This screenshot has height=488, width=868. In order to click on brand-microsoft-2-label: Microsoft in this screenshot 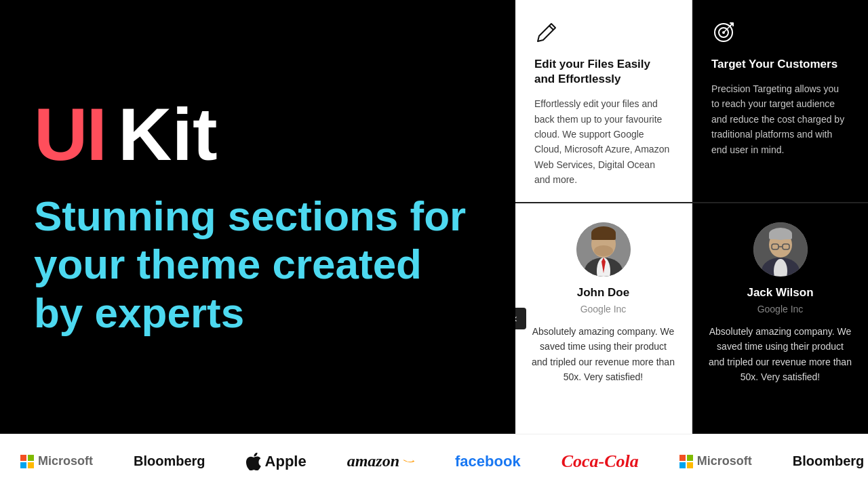, I will do `click(724, 461)`.